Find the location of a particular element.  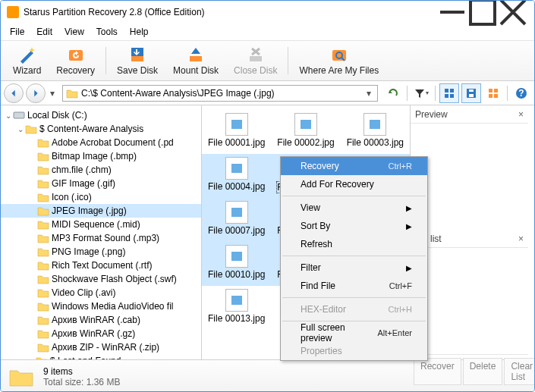

wizard-label: Wizard is located at coordinates (27, 71).